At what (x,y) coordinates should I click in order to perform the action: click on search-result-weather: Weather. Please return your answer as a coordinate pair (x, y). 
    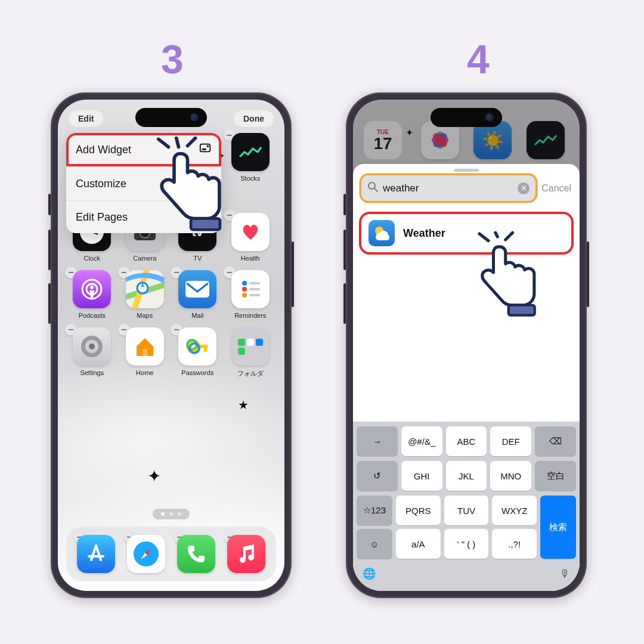
    Looking at the image, I should click on (466, 233).